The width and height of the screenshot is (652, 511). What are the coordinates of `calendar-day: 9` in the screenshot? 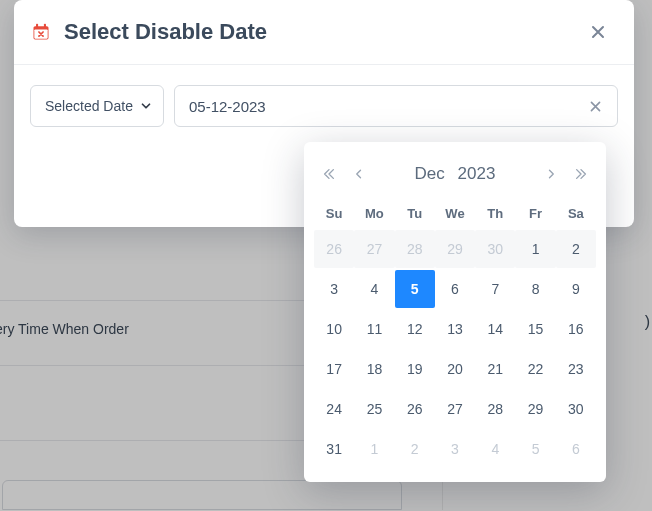 It's located at (576, 289).